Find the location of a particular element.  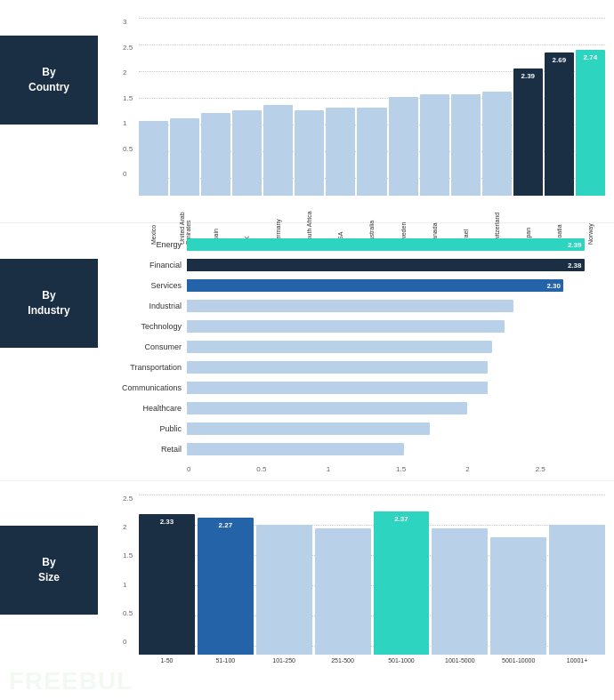

bar-spain is located at coordinates (215, 155).